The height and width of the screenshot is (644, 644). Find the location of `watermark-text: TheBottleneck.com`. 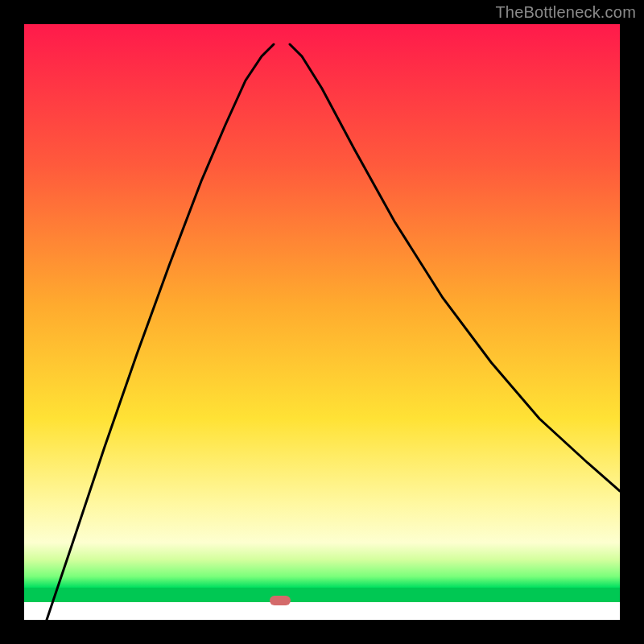

watermark-text: TheBottleneck.com is located at coordinates (565, 13).